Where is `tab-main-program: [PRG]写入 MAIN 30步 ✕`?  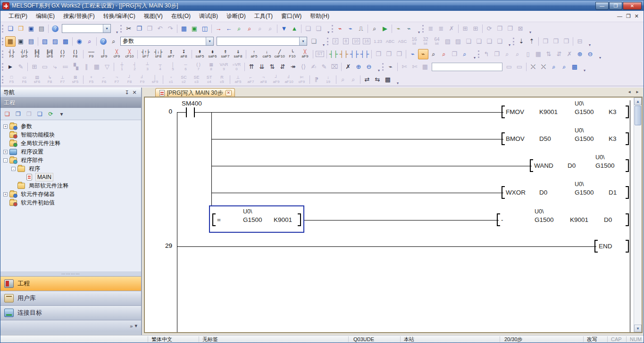 tab-main-program: [PRG]写入 MAIN 30步 ✕ is located at coordinates (195, 92).